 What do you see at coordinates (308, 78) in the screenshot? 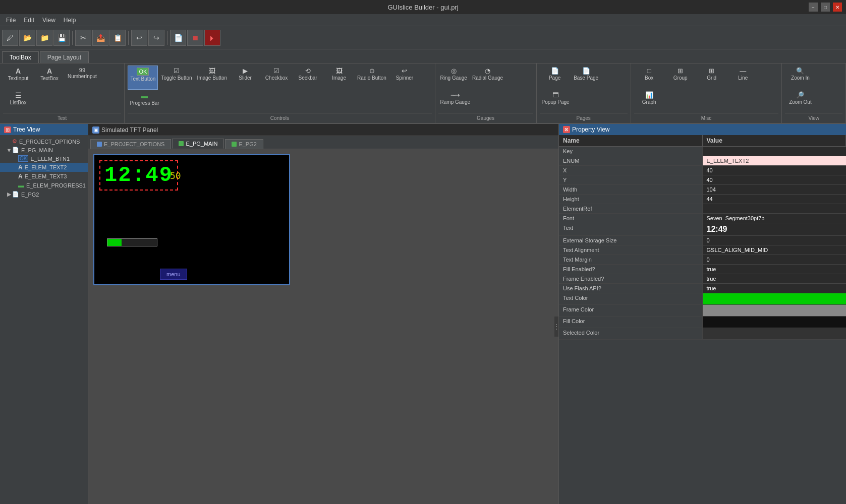
I see `toolbox-seekbar: ⟲ Seekbar` at bounding box center [308, 78].